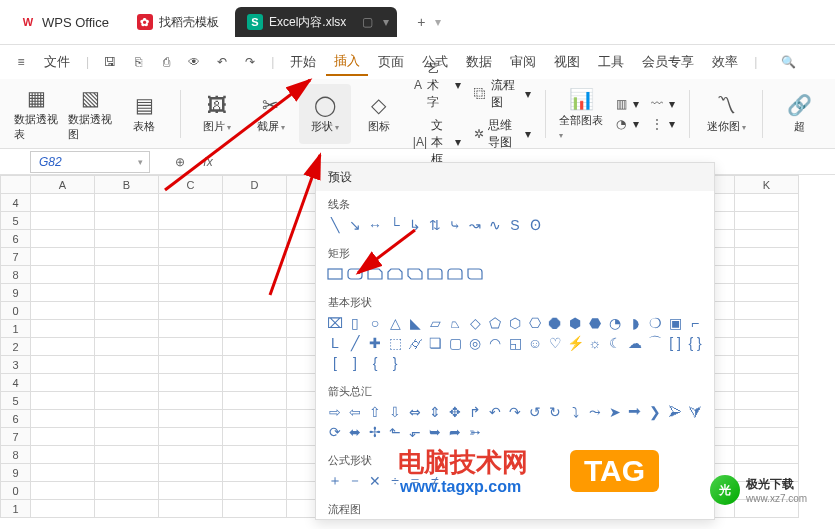  What do you see at coordinates (575, 412) in the screenshot?
I see `curved-down-shape: ⤵` at bounding box center [575, 412].